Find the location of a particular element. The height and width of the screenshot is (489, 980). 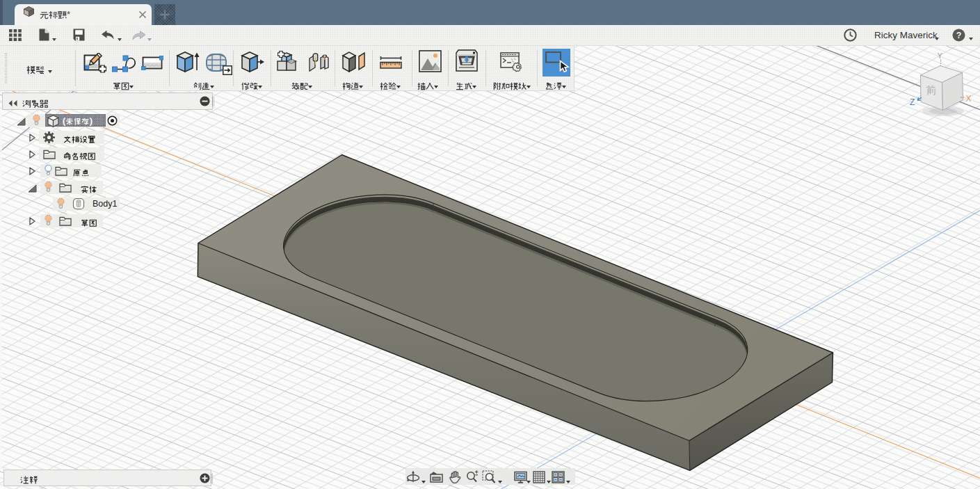

svg-text: Y is located at coordinates (940, 56).